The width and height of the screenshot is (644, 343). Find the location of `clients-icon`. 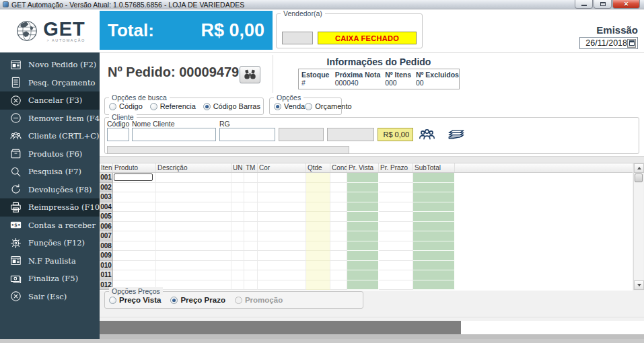

clients-icon is located at coordinates (427, 136).